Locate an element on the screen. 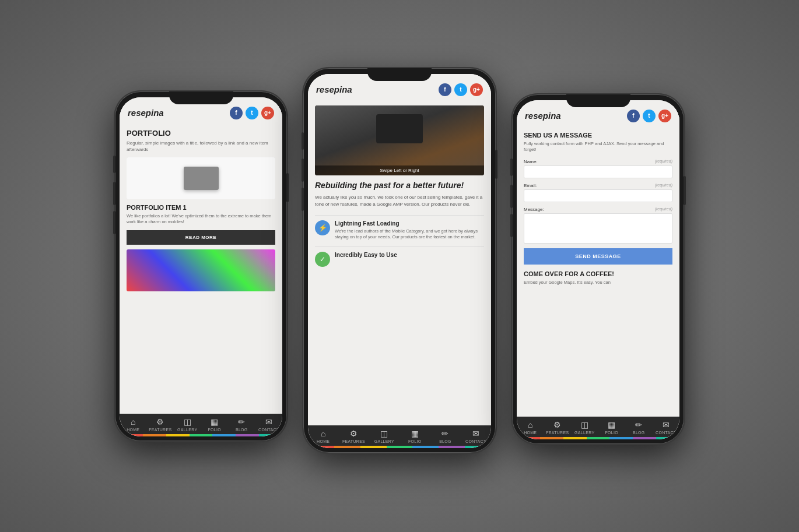  app-logo-2: resepina is located at coordinates (334, 90).